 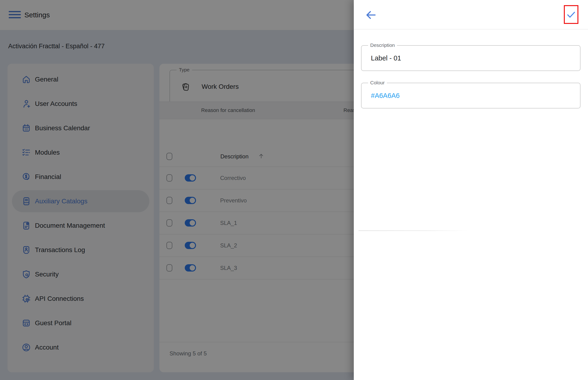 I want to click on description-input-value: Label - 01, so click(x=386, y=58).